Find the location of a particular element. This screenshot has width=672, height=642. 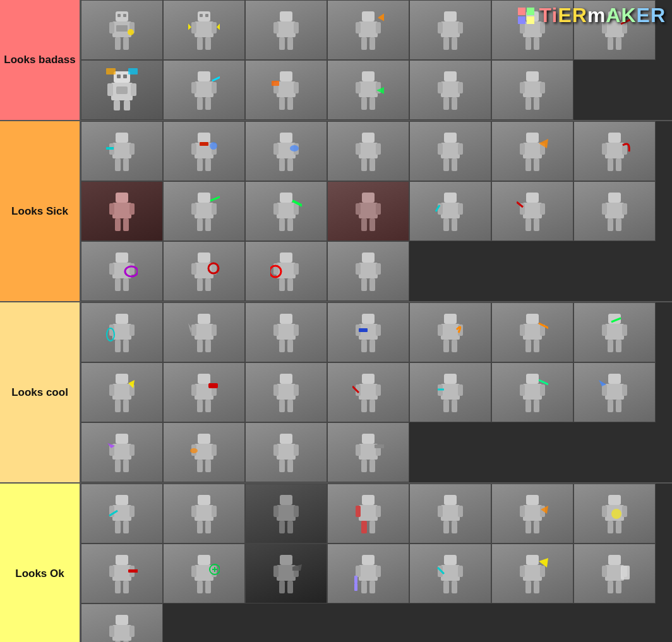

cell-c16 is located at coordinates (204, 452).